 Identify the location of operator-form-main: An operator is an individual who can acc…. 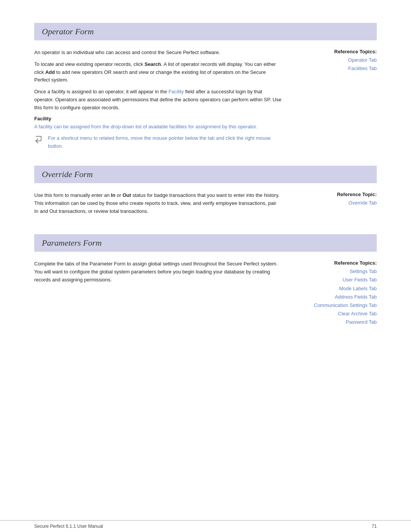
(158, 100).